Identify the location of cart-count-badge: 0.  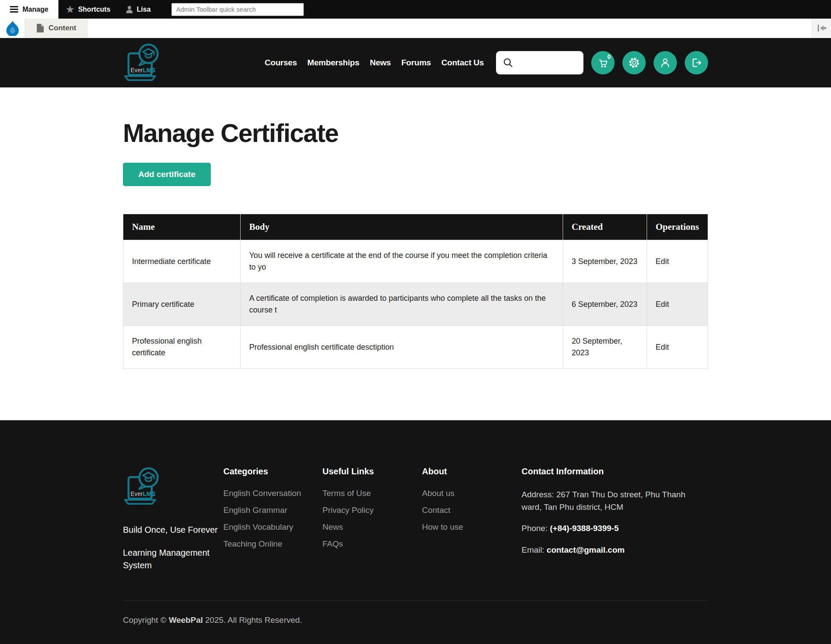
(609, 57).